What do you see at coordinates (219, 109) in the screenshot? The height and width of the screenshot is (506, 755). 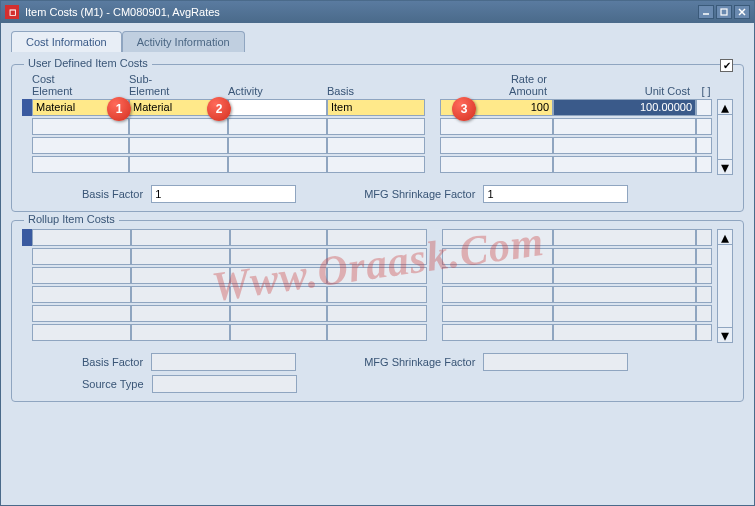 I see `badge-2: 2` at bounding box center [219, 109].